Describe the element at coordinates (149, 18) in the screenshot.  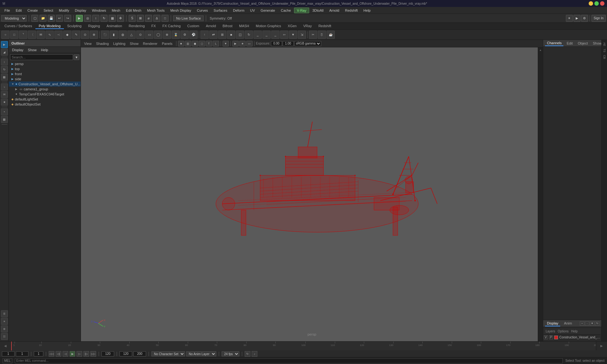
I see `snap-curve-btn: ⌀` at that location.